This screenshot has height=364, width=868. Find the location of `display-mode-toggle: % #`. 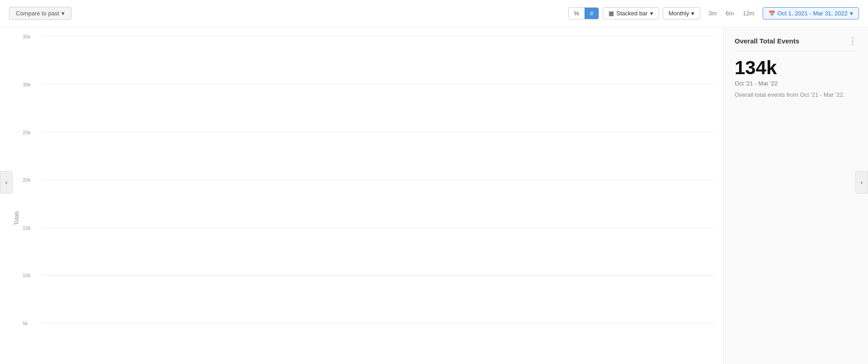

display-mode-toggle: % # is located at coordinates (584, 14).